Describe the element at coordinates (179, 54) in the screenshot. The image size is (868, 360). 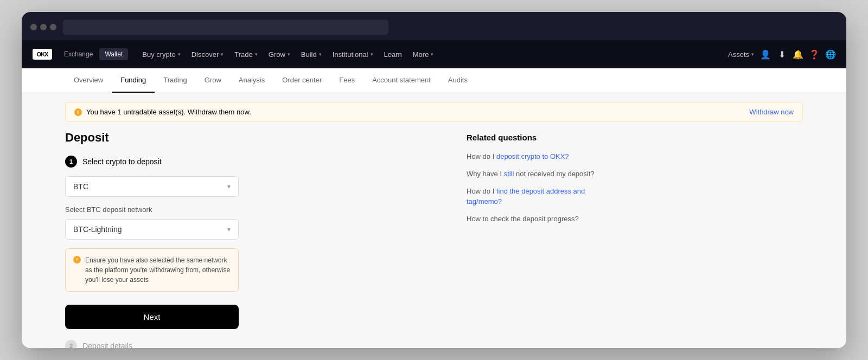
I see `buy-crypto-chevron-icon: ▾` at that location.